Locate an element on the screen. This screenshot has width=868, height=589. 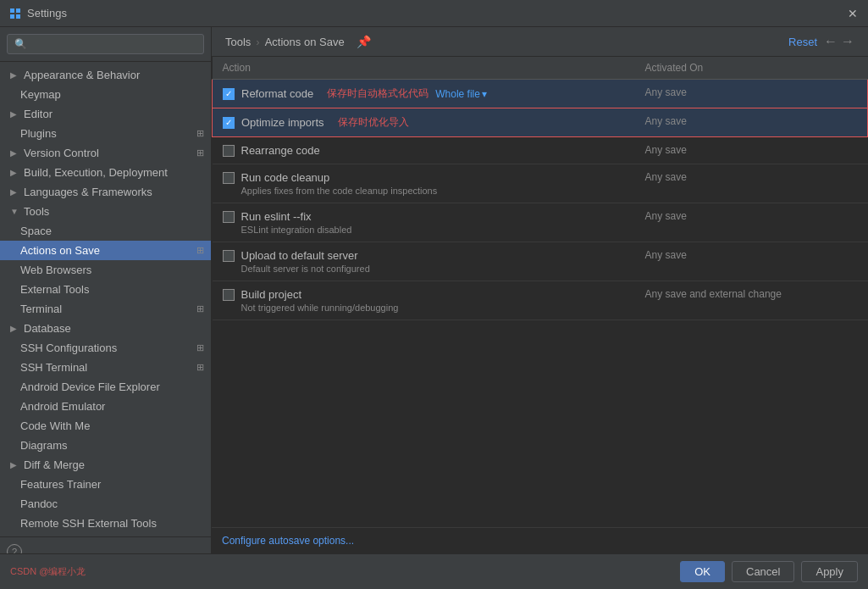
table-row: Reformat code 保存时自动格式化代码 Whole file ▾ An… is located at coordinates (540, 94).